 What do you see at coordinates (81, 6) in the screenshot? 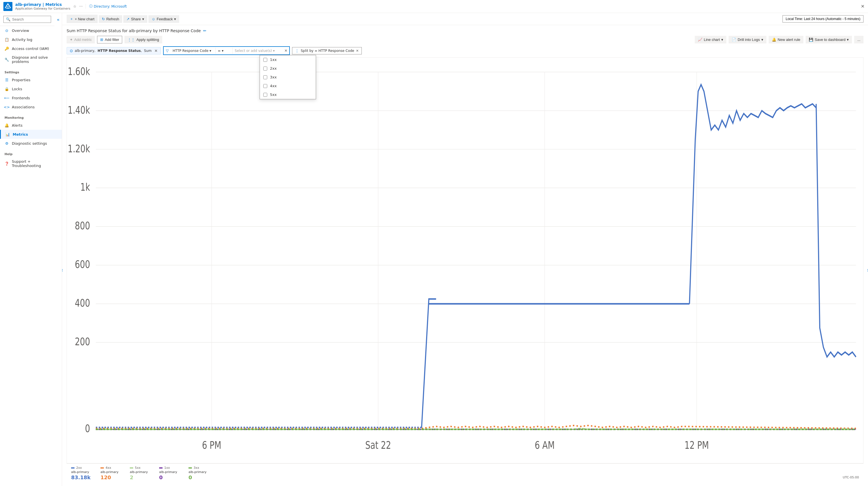
I see `more-icon: ···` at bounding box center [81, 6].